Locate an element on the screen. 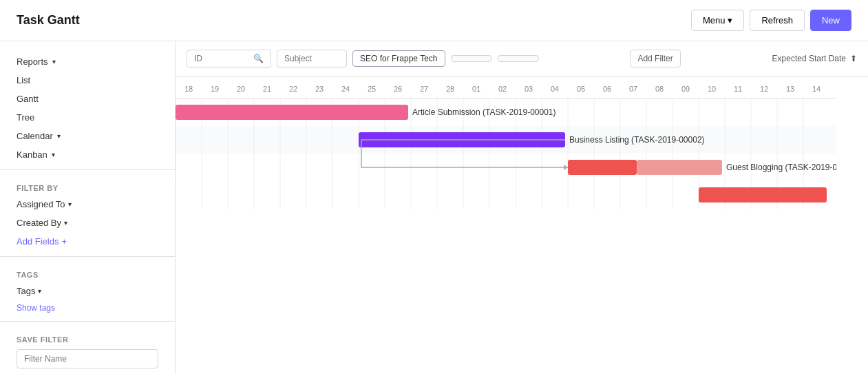 Image resolution: width=868 pixels, height=374 pixels. refresh-button: Refresh is located at coordinates (777, 21).